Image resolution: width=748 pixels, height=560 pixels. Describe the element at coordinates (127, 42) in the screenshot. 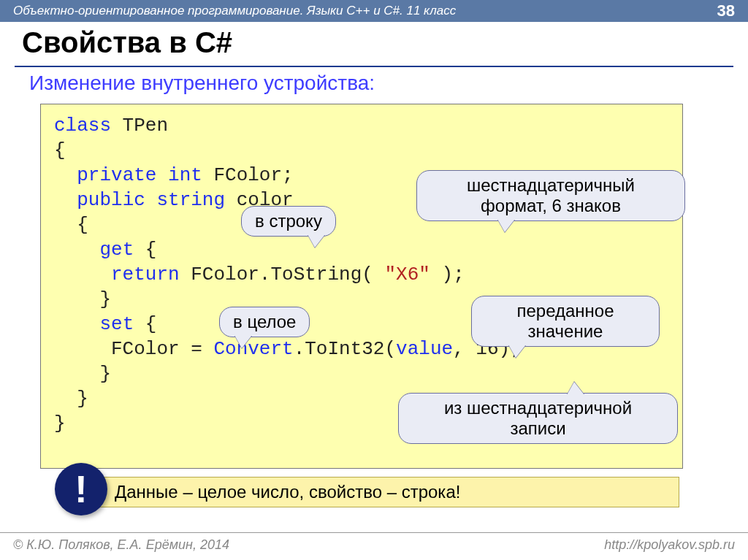

I see `slide-title: Свойства в C#` at that location.